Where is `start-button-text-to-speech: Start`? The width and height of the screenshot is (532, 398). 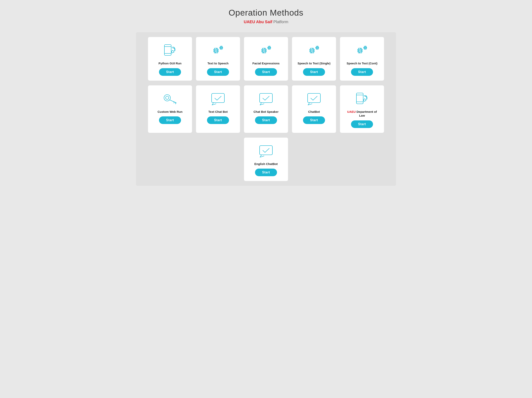 start-button-text-to-speech: Start is located at coordinates (218, 72).